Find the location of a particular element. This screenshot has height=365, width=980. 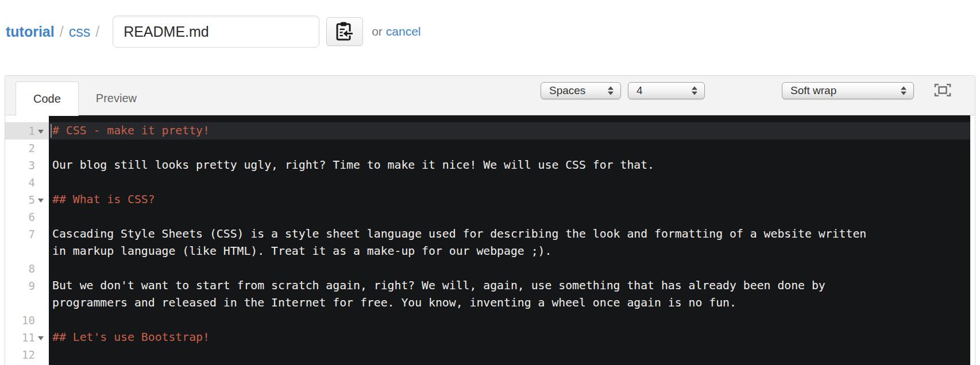

wrap-mode-select: Soft wrap is located at coordinates (848, 91).